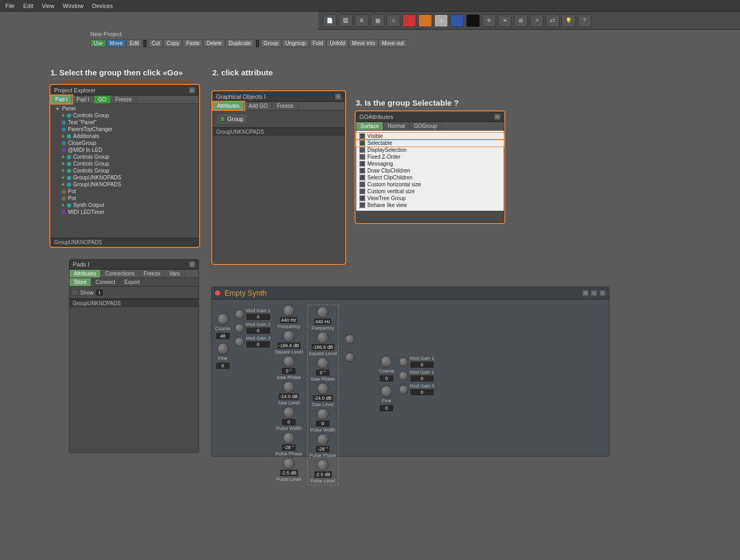  What do you see at coordinates (430, 157) in the screenshot?
I see `attr-fixed-z: Fixed Z-Order` at bounding box center [430, 157].